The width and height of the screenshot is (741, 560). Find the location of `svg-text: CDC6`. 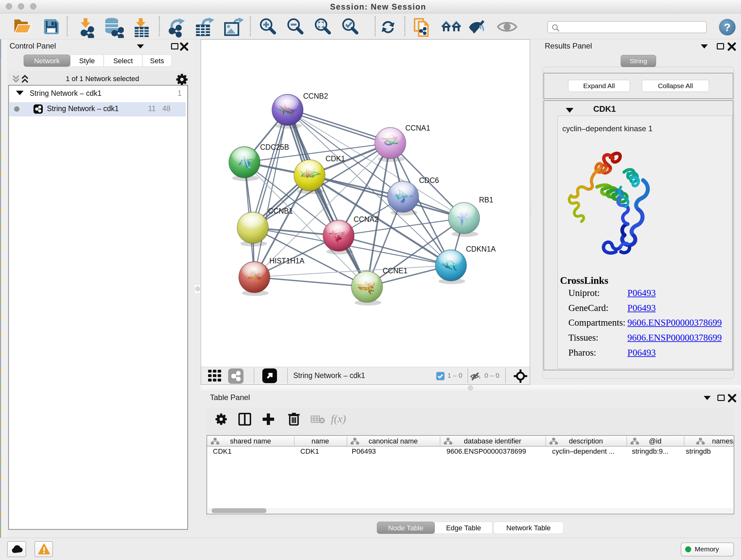

svg-text: CDC6 is located at coordinates (429, 180).